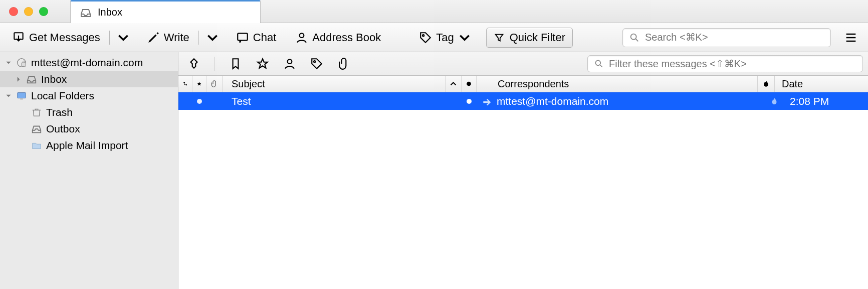  I want to click on account-row: mttest@mt-domain.com, so click(89, 62).